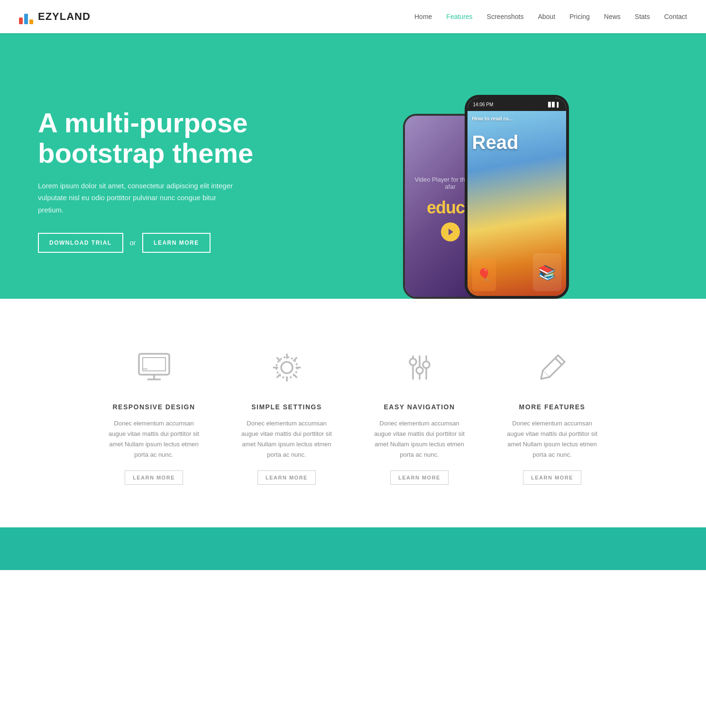 Image resolution: width=706 pixels, height=728 pixels. I want to click on feature-title-settings: SIMPLE SETTINGS, so click(287, 407).